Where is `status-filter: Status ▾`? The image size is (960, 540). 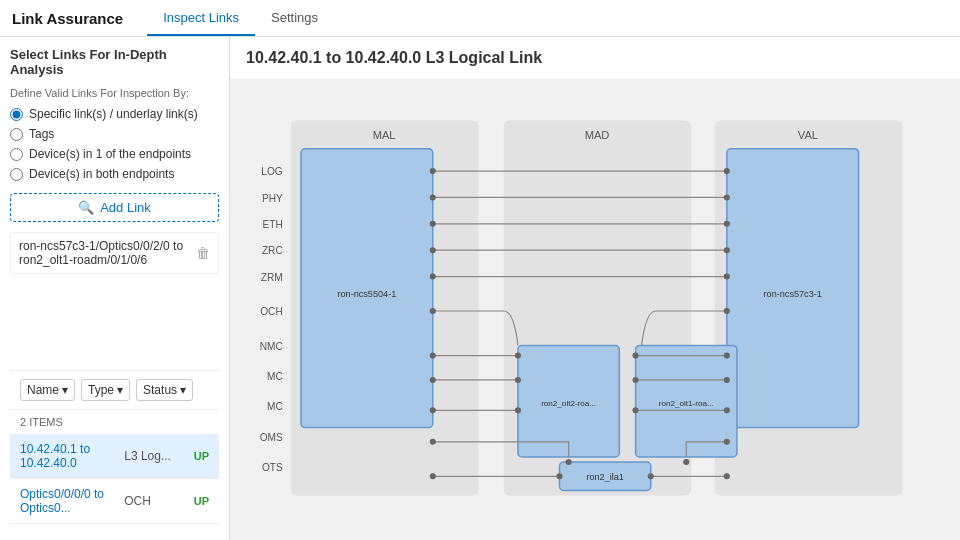
status-filter: Status ▾ is located at coordinates (164, 390).